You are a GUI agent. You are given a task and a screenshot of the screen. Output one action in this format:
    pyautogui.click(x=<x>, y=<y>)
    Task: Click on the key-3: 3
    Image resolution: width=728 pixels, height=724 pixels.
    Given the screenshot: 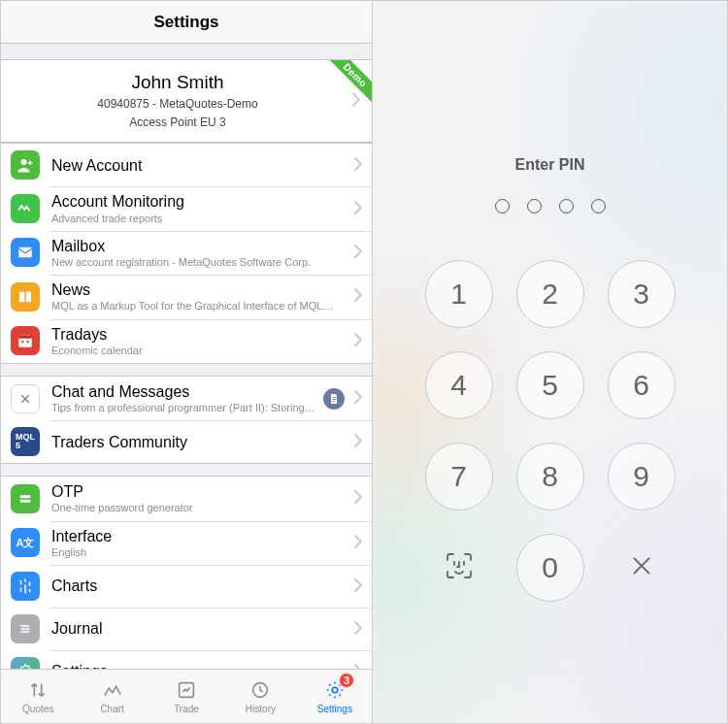 What is the action you would take?
    pyautogui.click(x=642, y=294)
    